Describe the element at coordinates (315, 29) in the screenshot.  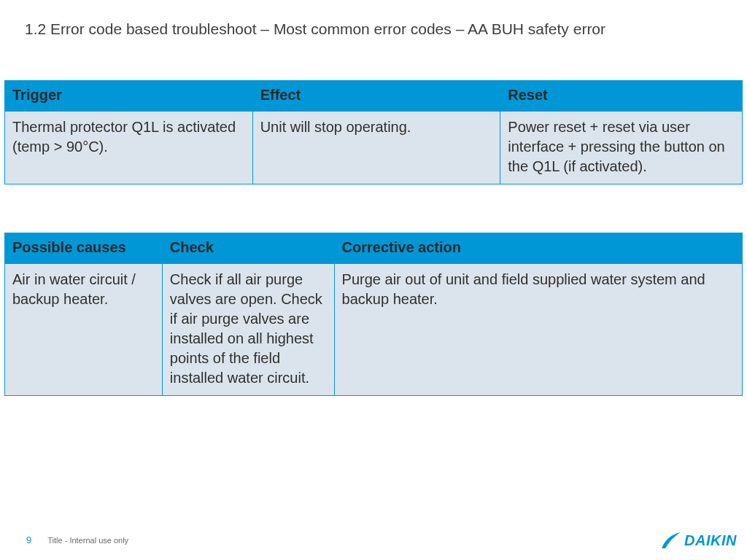
I see `page-title: 1.2 Error code based troubleshoot – Most…` at that location.